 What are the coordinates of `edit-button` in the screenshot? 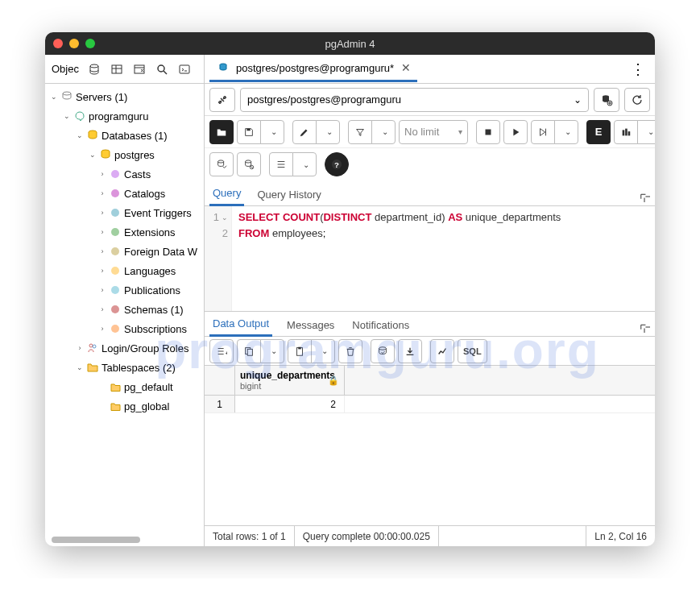 It's located at (304, 132).